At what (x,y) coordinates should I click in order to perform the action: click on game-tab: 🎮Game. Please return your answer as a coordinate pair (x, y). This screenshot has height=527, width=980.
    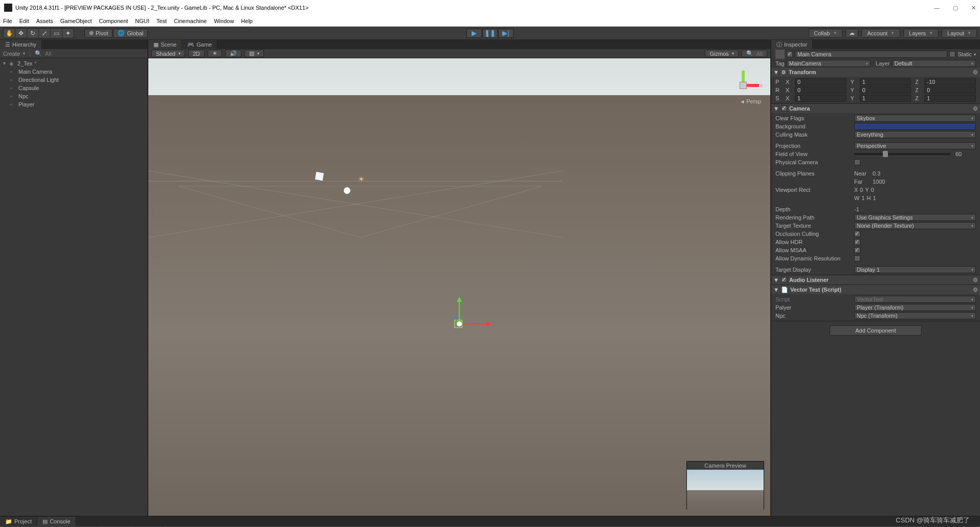
    Looking at the image, I should click on (199, 45).